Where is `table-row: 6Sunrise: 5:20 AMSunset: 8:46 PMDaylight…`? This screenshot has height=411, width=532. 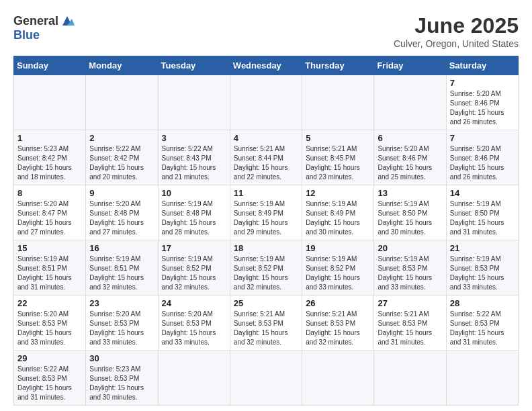 table-row: 6Sunrise: 5:20 AMSunset: 8:46 PMDaylight… is located at coordinates (410, 158).